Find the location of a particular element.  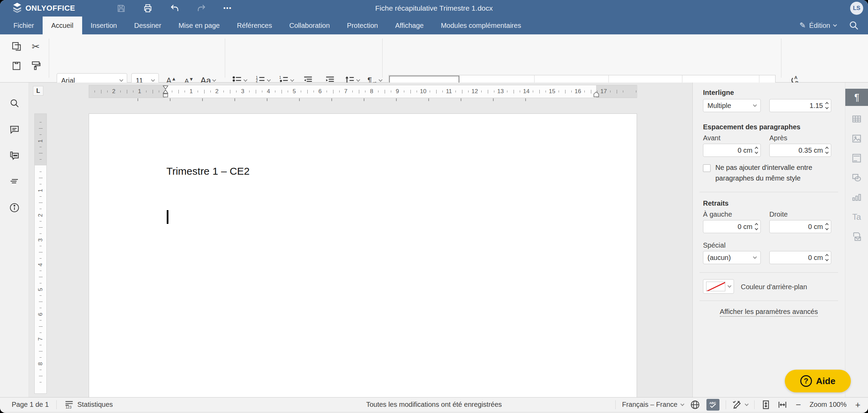

copy-button is located at coordinates (17, 46).